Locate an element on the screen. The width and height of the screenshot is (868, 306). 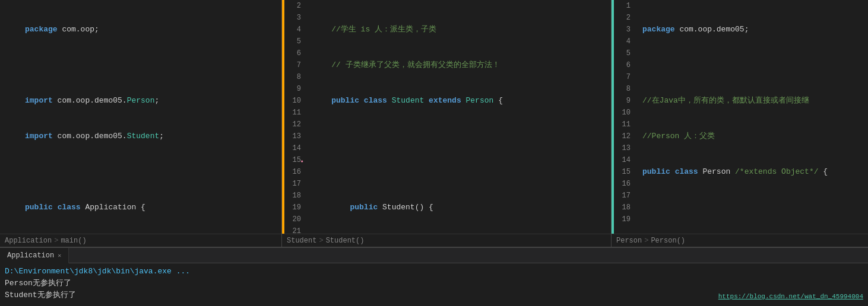
breadcrumb-method: Student() is located at coordinates (346, 241).